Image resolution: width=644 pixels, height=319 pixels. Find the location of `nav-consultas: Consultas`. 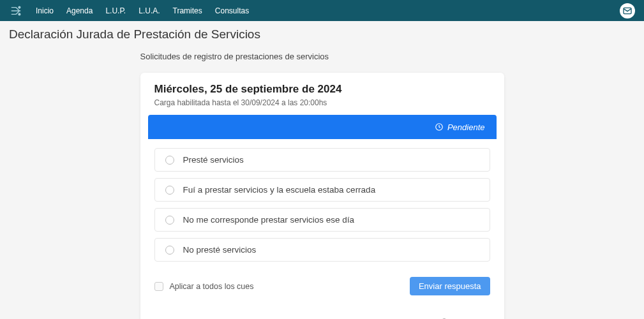

nav-consultas: Consultas is located at coordinates (232, 11).